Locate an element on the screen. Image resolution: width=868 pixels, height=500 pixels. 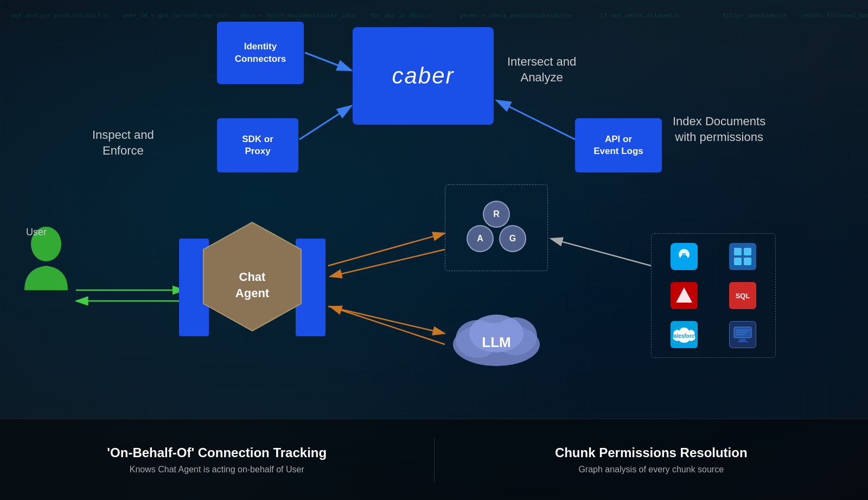
sdk-proxy-box: SDK or Proxy is located at coordinates (258, 145).